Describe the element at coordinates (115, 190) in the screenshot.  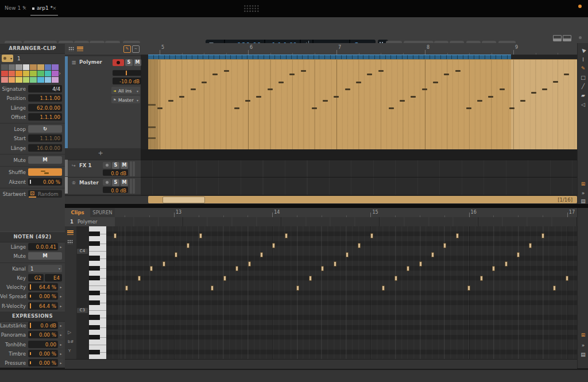
I see `volume-field: 0.0 dB` at that location.